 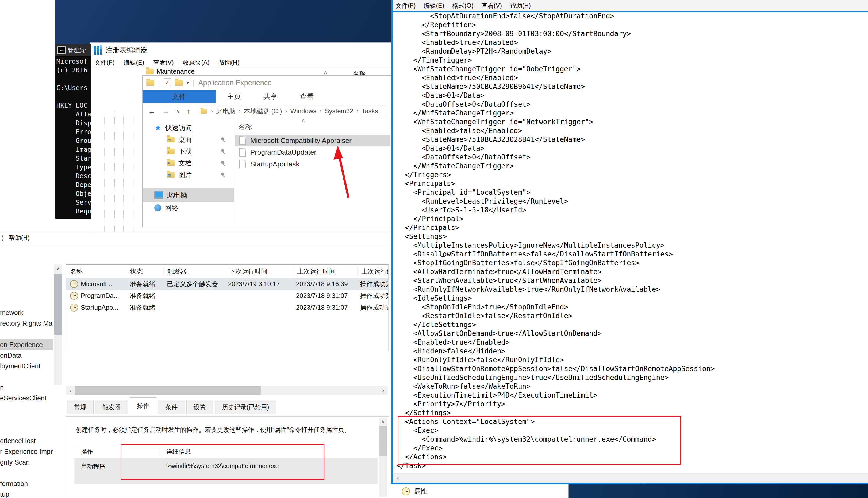 What do you see at coordinates (267, 83) in the screenshot?
I see `explorer-titlebar: | ✓ ▾ | Application Experience` at bounding box center [267, 83].